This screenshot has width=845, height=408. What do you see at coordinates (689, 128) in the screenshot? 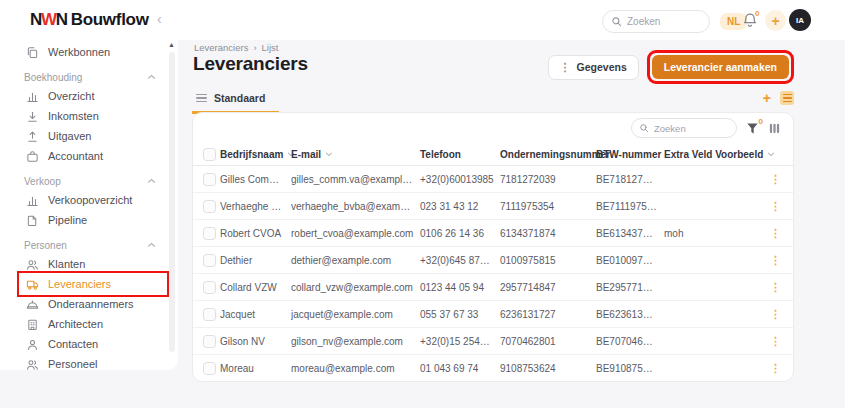
I see `table-search-input` at bounding box center [689, 128].